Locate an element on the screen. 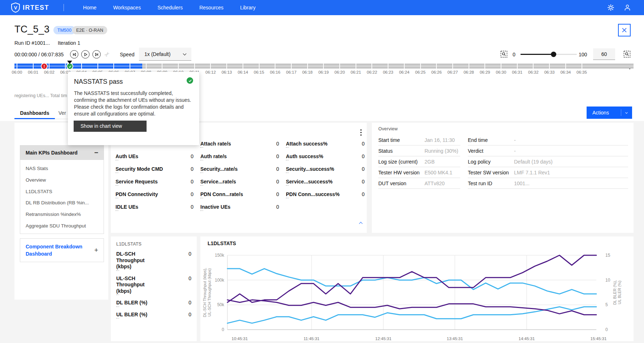 This screenshot has width=644, height=343. timeline-track is located at coordinates (324, 66).